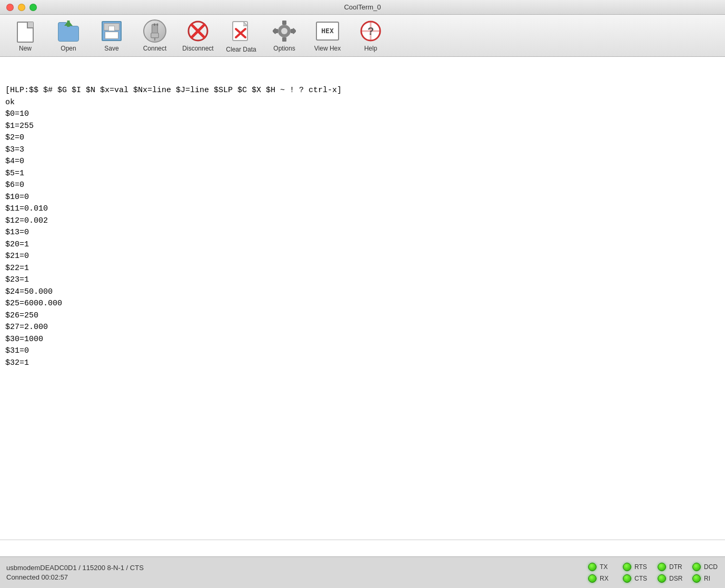  Describe the element at coordinates (601, 567) in the screenshot. I see `tx-row: TX` at that location.